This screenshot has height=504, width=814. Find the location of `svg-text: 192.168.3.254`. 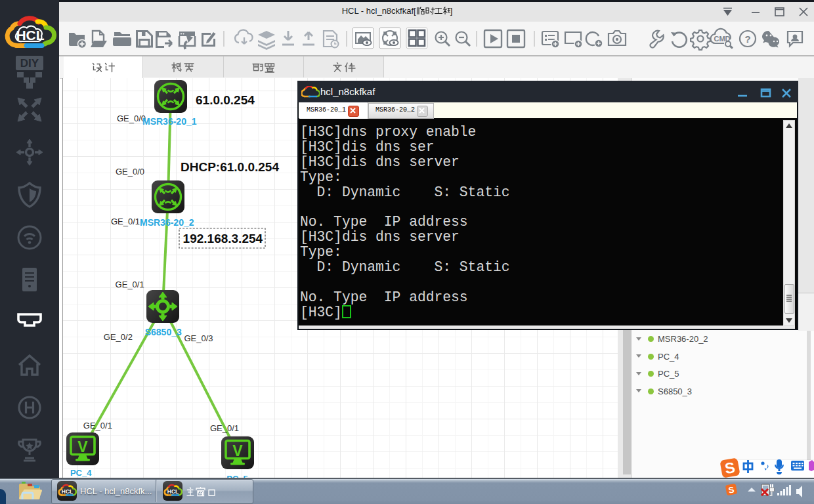

svg-text: 192.168.3.254 is located at coordinates (223, 239).